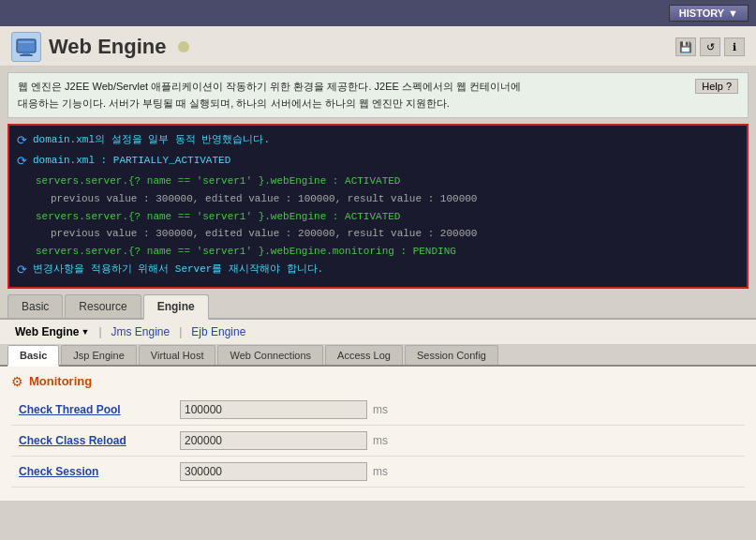 The width and height of the screenshot is (756, 540). What do you see at coordinates (708, 13) in the screenshot?
I see `history-button: HISTORY ▼` at bounding box center [708, 13].